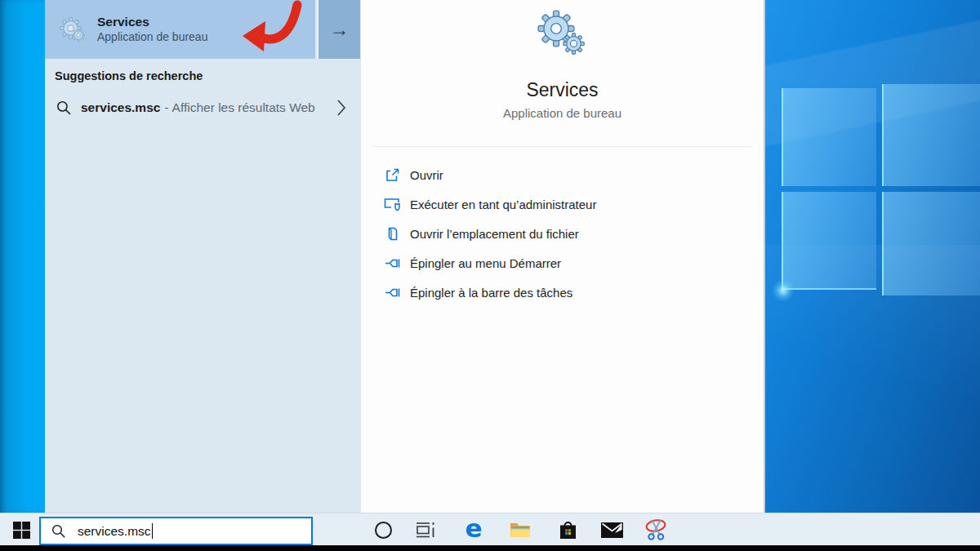 This screenshot has height=551, width=980. I want to click on chevron-right-icon, so click(341, 108).